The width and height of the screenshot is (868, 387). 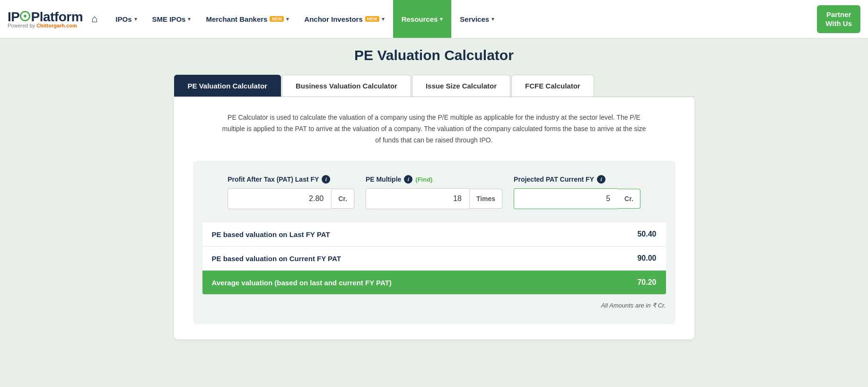 I want to click on result-row-average: Average valuation (based on last and cur…, so click(x=434, y=282).